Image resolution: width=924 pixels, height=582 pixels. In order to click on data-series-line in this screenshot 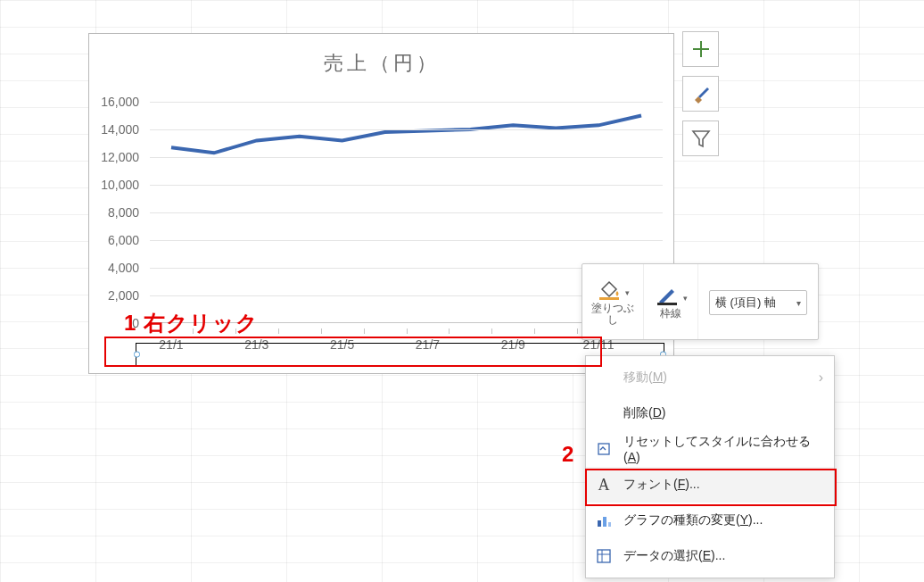, I will do `click(407, 135)`.